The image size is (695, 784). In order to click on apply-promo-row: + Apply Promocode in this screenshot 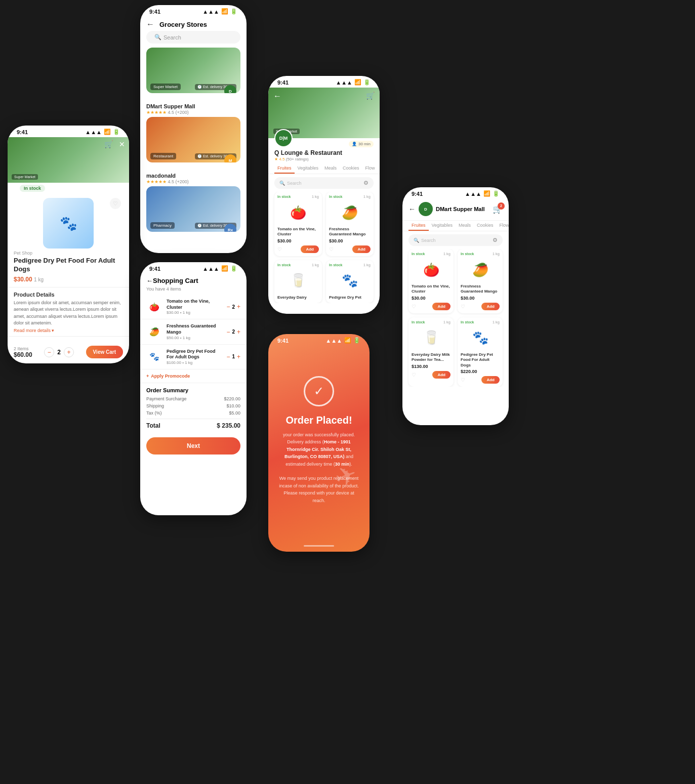, I will do `click(193, 377)`.